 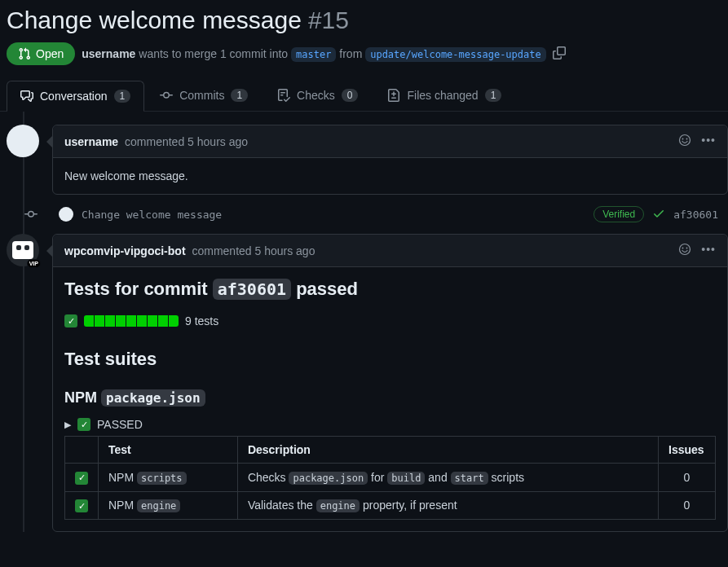 What do you see at coordinates (367, 214) in the screenshot?
I see `commit-event: Change welcome message Verified af30601` at bounding box center [367, 214].